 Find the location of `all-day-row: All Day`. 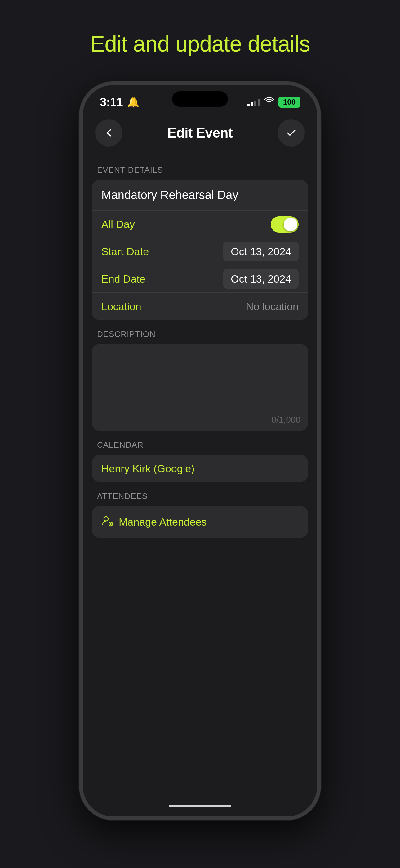

all-day-row: All Day is located at coordinates (200, 224).